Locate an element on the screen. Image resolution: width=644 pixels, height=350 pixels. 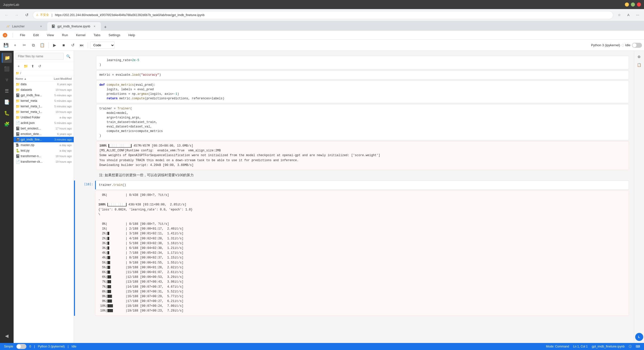
back-button: ← is located at coordinates (7, 15).